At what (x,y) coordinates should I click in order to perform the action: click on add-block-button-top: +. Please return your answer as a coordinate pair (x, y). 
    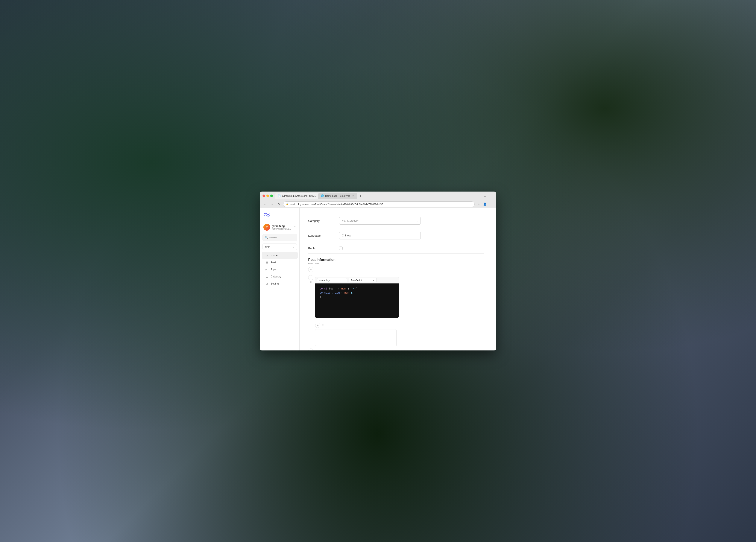
    Looking at the image, I should click on (311, 269).